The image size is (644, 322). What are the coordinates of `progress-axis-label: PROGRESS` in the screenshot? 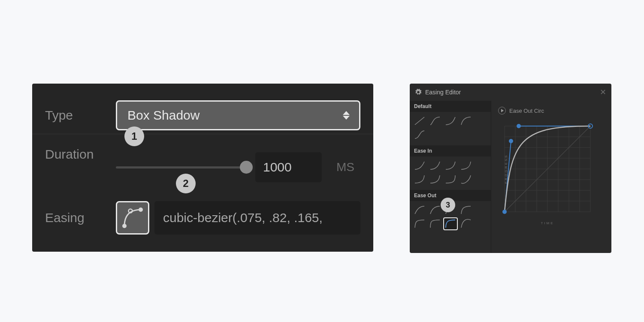 It's located at (506, 169).